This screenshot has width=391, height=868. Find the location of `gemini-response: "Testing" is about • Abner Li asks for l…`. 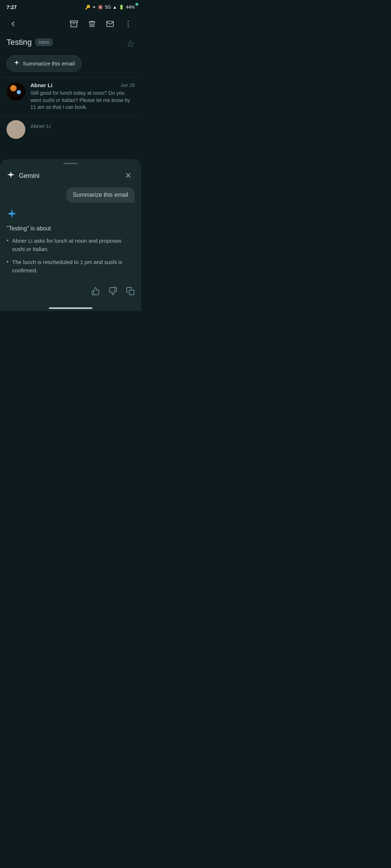

gemini-response: "Testing" is about • Abner Li asks for l… is located at coordinates (71, 242).